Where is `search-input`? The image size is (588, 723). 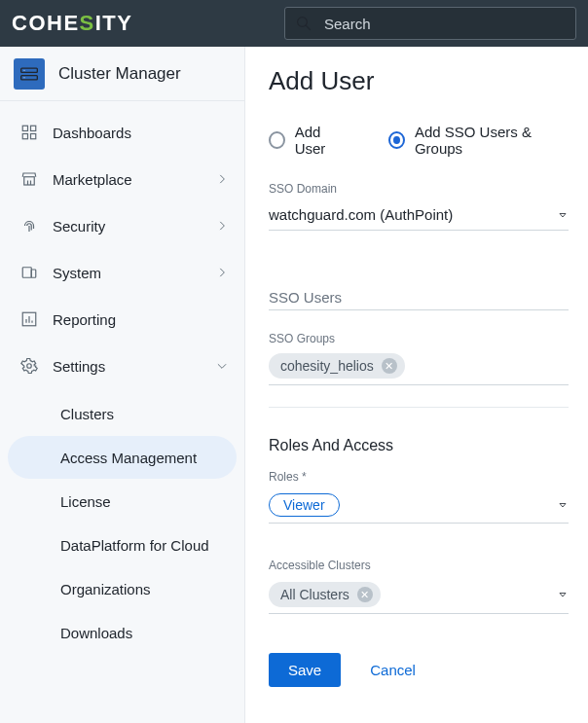 search-input is located at coordinates (444, 23).